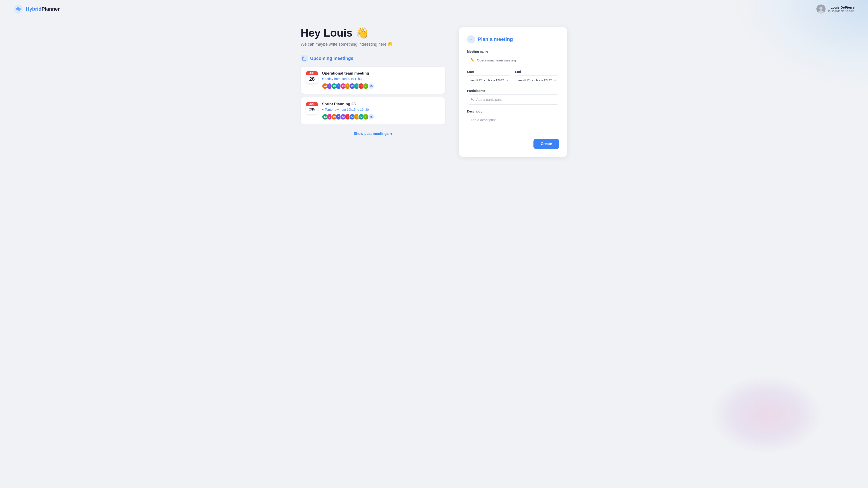 This screenshot has height=488, width=868. I want to click on meeting-2-participants: K L M N O P Q R S T +5, so click(381, 117).